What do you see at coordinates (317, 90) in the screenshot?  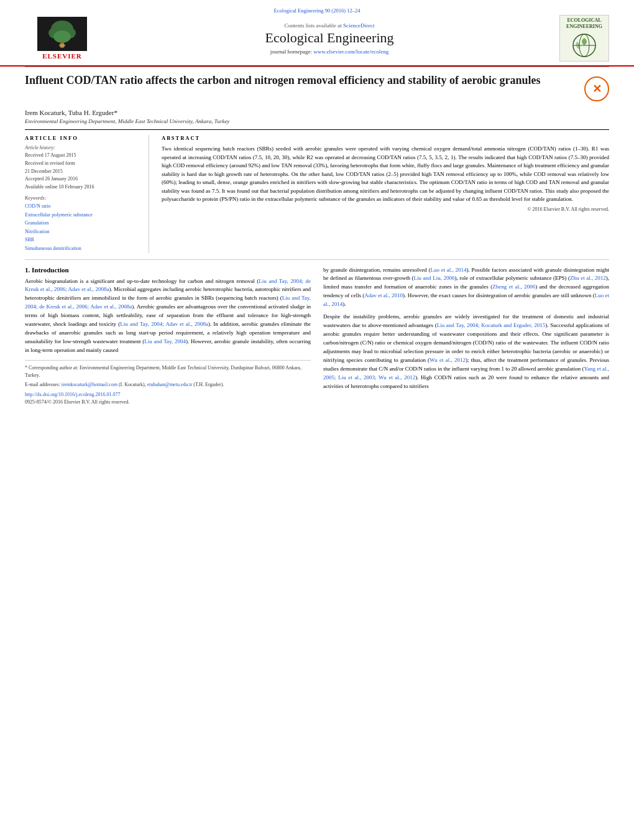 I see `title-section: Influent COD/TAN ratio affects the carbo…` at bounding box center [317, 90].